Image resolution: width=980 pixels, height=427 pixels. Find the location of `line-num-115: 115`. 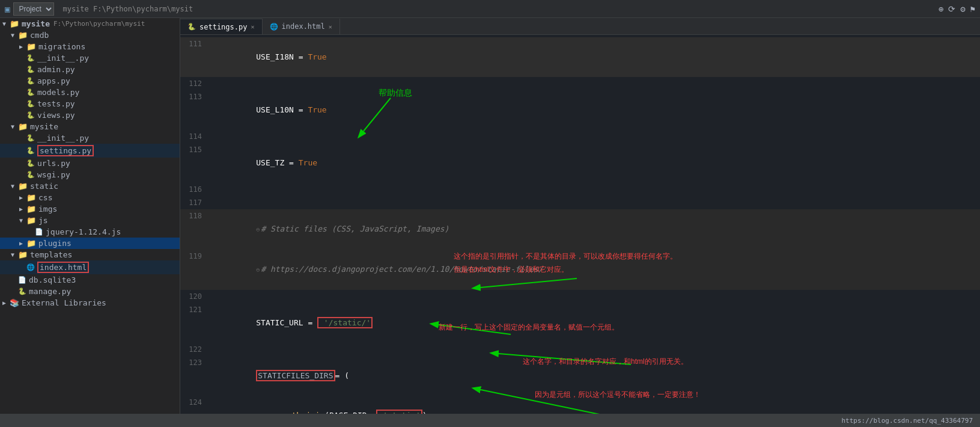

line-num-115: 115 is located at coordinates (195, 150).